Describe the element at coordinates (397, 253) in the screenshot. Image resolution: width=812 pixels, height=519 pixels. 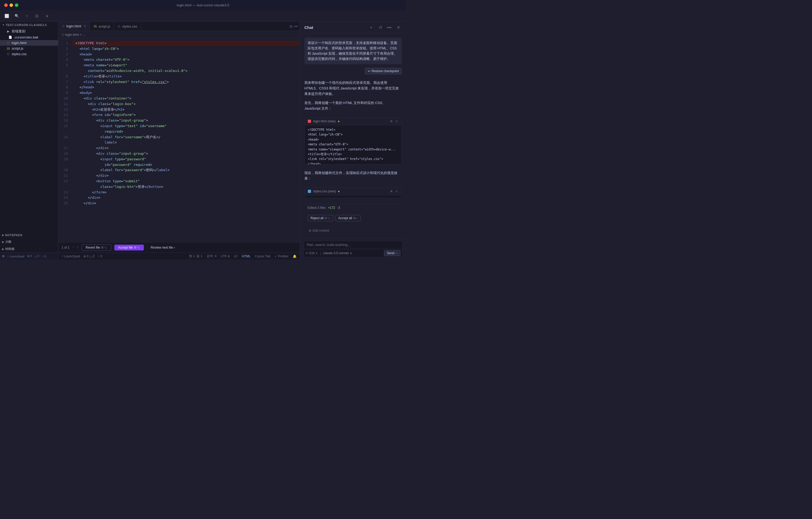
I see `send-shortcut: ↵` at that location.